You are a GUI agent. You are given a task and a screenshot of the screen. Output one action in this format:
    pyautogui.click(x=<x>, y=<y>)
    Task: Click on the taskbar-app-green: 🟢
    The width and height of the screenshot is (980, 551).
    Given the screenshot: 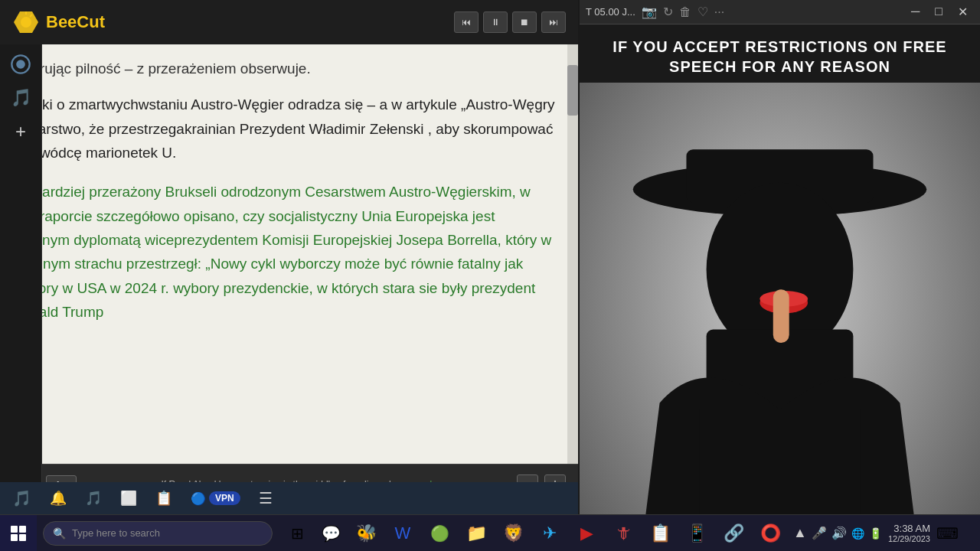 What is the action you would take?
    pyautogui.click(x=439, y=533)
    